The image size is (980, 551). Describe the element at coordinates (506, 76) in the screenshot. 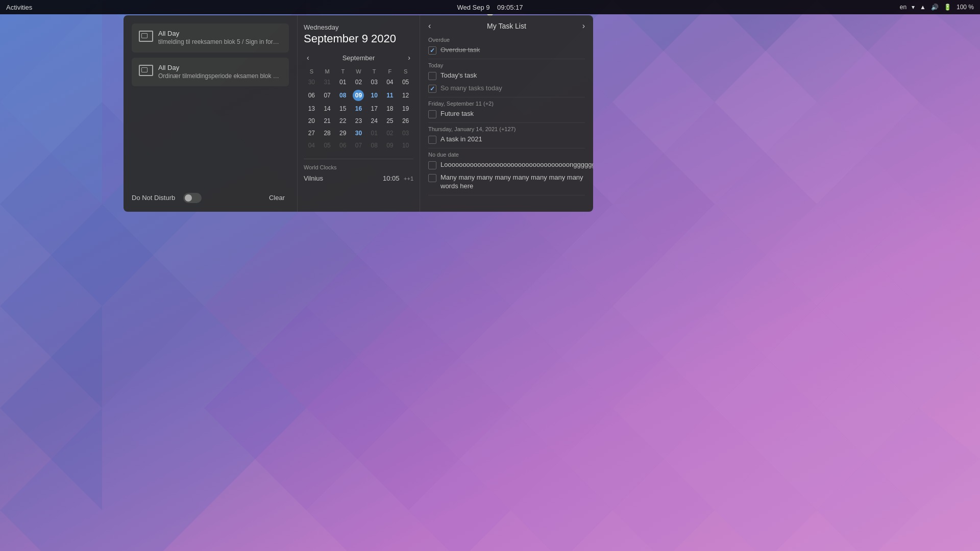

I see `task-item: Today's task` at that location.